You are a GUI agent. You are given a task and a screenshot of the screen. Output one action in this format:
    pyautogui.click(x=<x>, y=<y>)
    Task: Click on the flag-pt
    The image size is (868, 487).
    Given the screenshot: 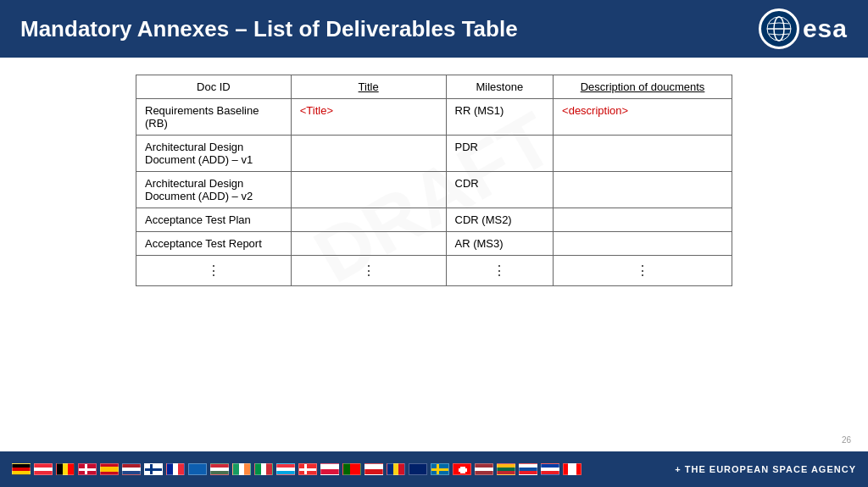 What is the action you would take?
    pyautogui.click(x=352, y=469)
    